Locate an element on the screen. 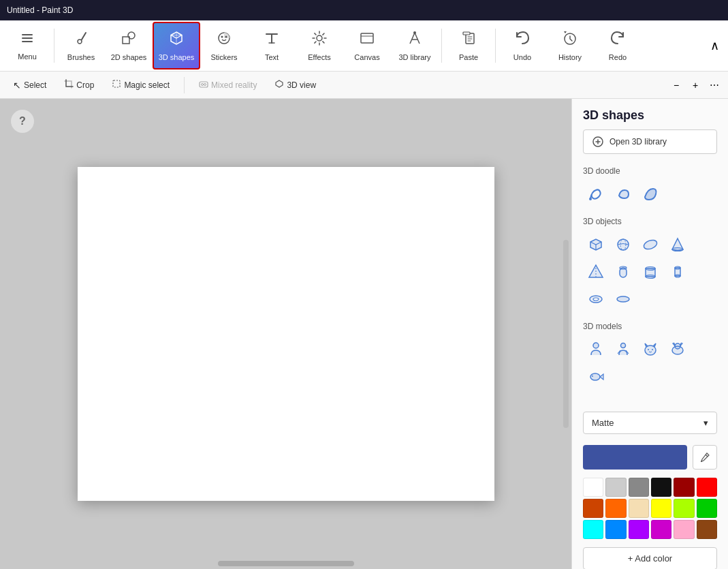  shapes-3d-button: 3D shapes is located at coordinates (176, 46).